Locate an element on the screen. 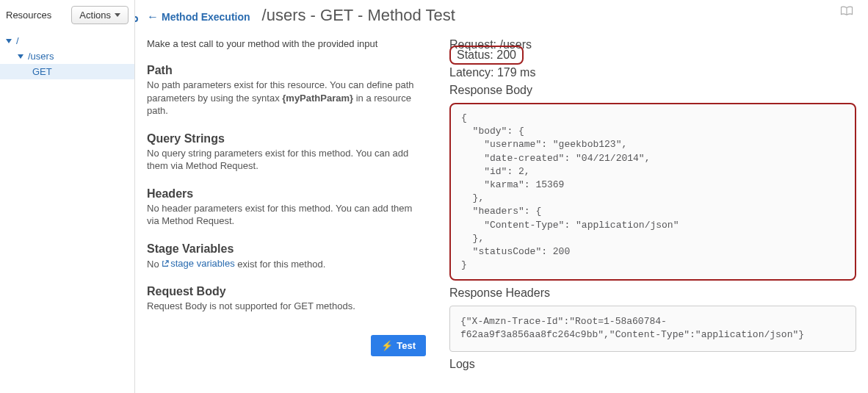 The image size is (868, 393). logs-title: Logs is located at coordinates (653, 364).